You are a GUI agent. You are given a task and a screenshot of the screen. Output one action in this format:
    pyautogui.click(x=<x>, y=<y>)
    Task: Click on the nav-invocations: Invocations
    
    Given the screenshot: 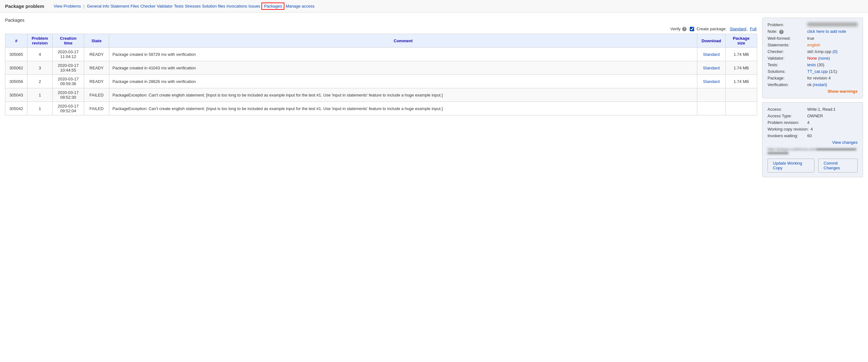 What is the action you would take?
    pyautogui.click(x=237, y=6)
    